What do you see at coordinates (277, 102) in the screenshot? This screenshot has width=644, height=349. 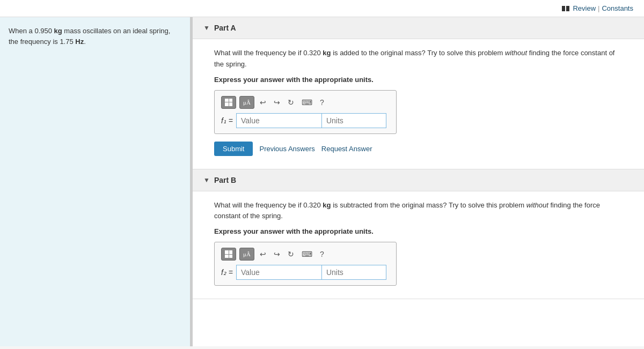 I see `part-a-redo-button: ↪` at bounding box center [277, 102].